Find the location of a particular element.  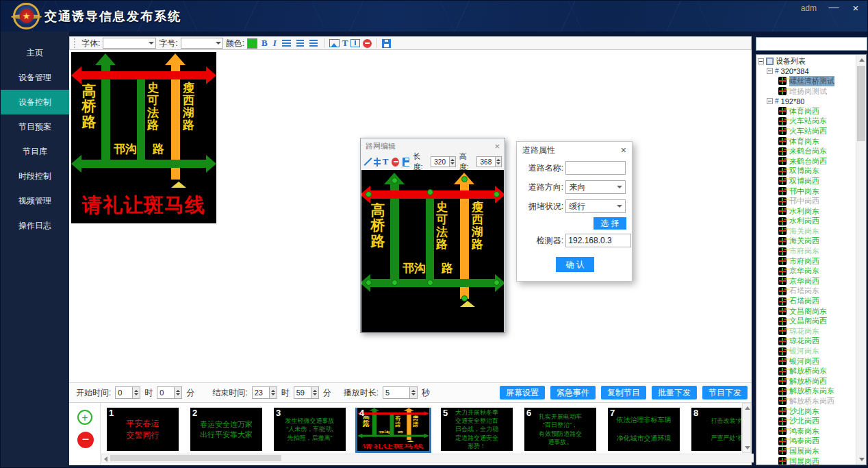

device-item: 海关岗西 is located at coordinates (806, 241).